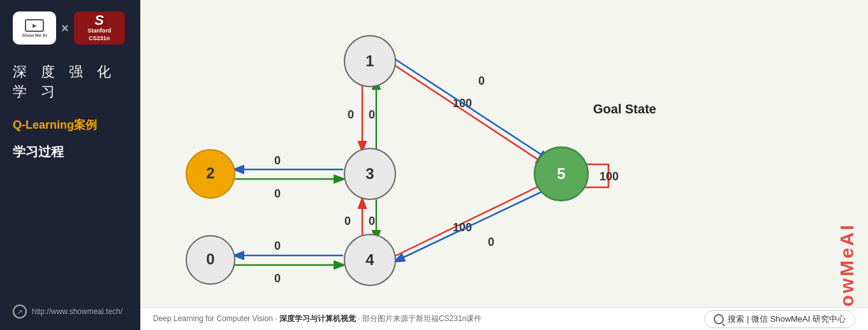  What do you see at coordinates (561, 173) in the screenshot?
I see `svg-text: 5` at bounding box center [561, 173].